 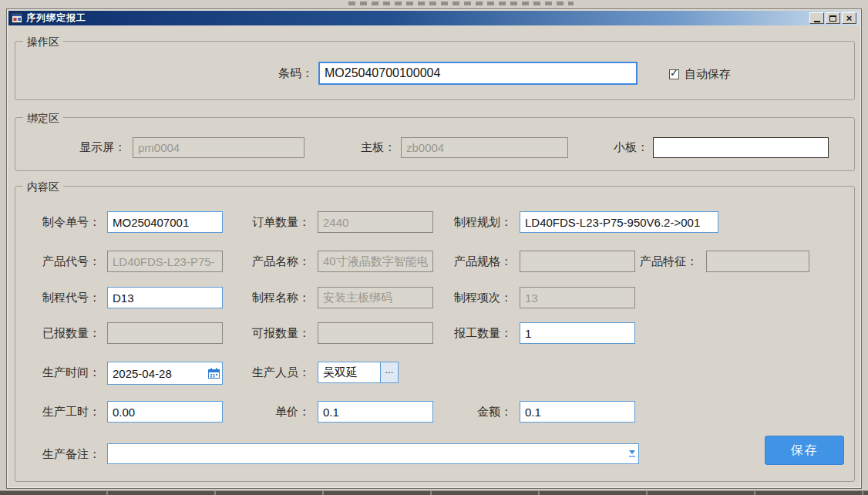 What do you see at coordinates (357, 147) in the screenshot?
I see `mainboard-label: 主板：` at bounding box center [357, 147].